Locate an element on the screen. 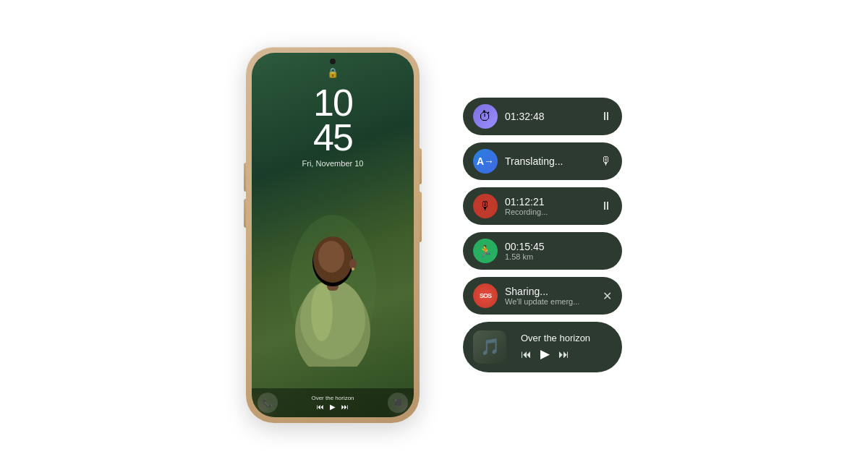  translate-mic-button: 🎙 is located at coordinates (606, 161).